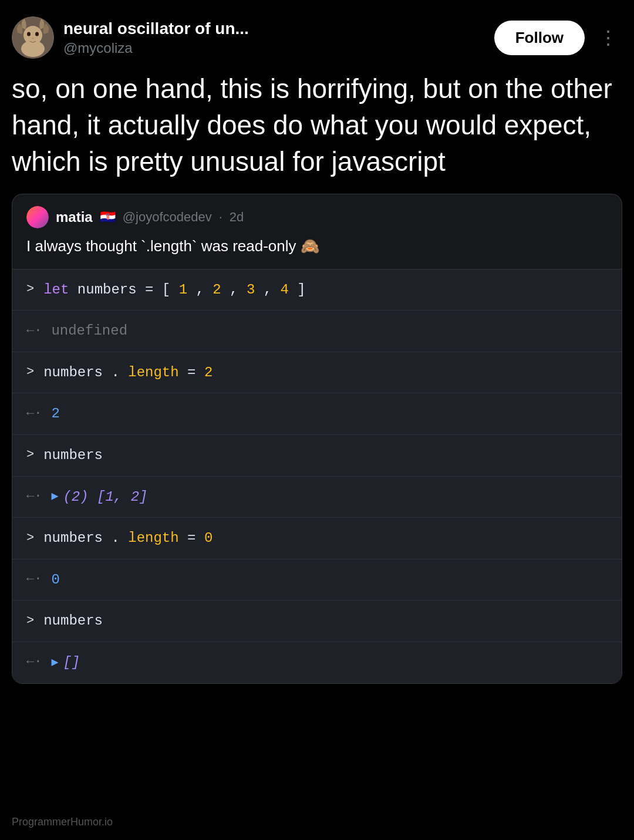 The height and width of the screenshot is (840, 634). Describe the element at coordinates (317, 373) in the screenshot. I see `code-row-3: > numbers . length = 2` at that location.